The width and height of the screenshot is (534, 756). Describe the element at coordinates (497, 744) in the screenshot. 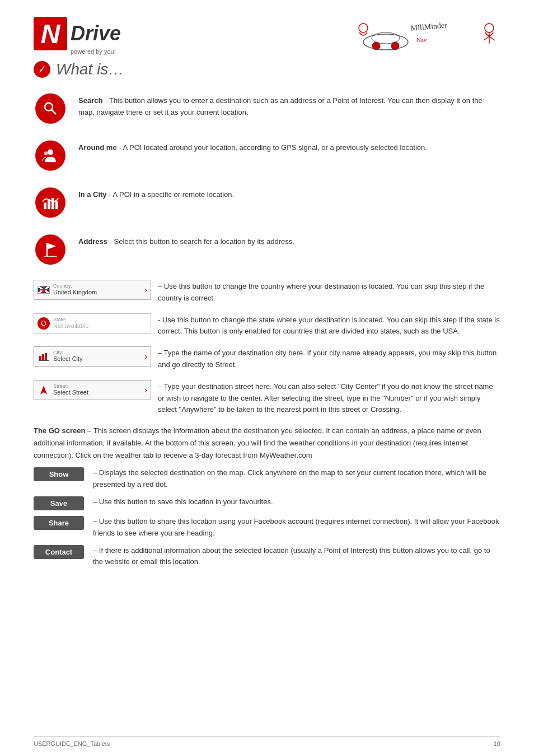

I see `footer-page-number: 10` at that location.